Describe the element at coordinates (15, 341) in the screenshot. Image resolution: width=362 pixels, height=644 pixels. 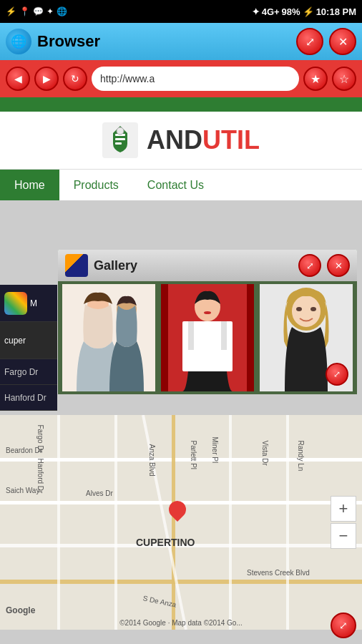
I see `side-panel-cupertino-label: cuper` at that location.